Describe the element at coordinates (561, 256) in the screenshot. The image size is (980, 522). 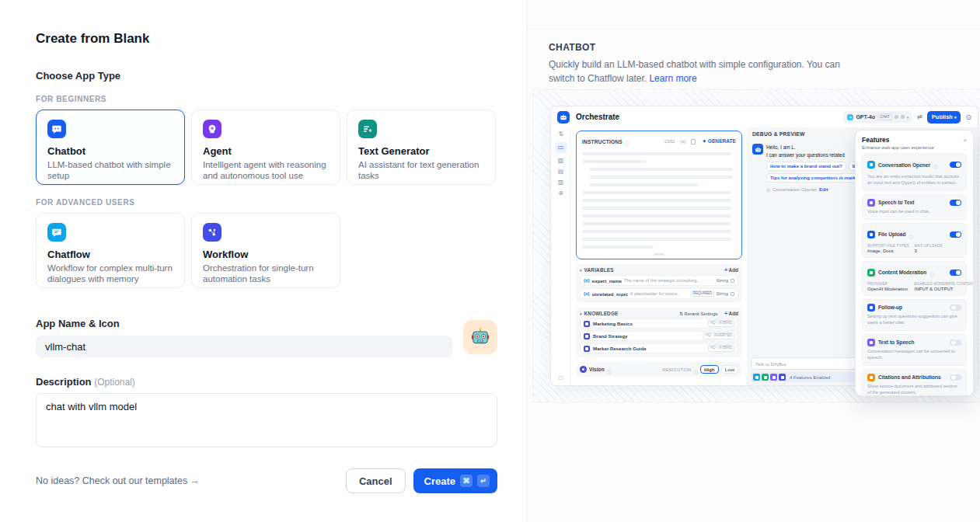
I see `mini-sidebar: ⇅ ▭ ▨ ▤ ▥ ⊕ □` at that location.